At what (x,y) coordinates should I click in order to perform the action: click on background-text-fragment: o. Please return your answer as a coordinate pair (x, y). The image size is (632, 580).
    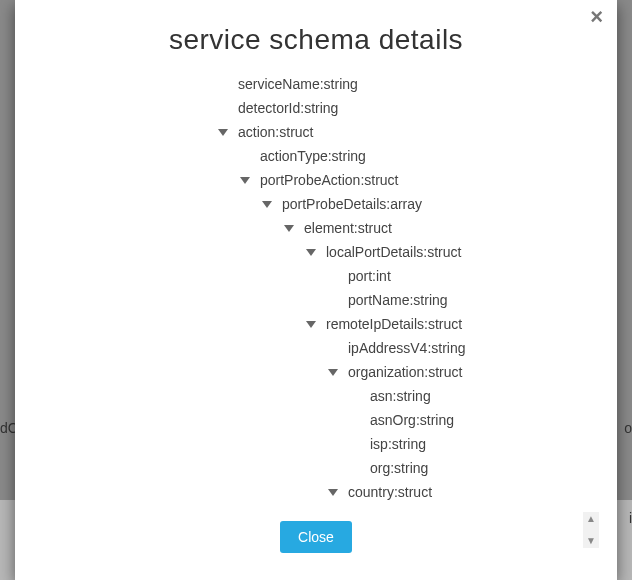
    Looking at the image, I should click on (628, 428).